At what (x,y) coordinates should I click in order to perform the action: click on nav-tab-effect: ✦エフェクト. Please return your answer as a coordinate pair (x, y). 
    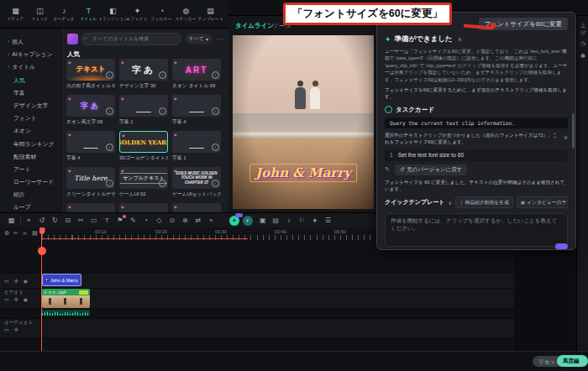
    Looking at the image, I should click on (138, 14).